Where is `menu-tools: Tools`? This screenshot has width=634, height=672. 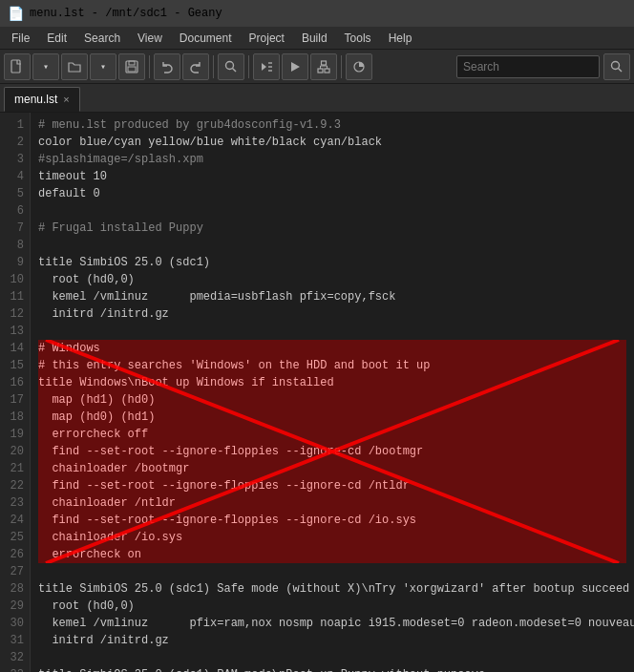
menu-tools: Tools is located at coordinates (358, 38).